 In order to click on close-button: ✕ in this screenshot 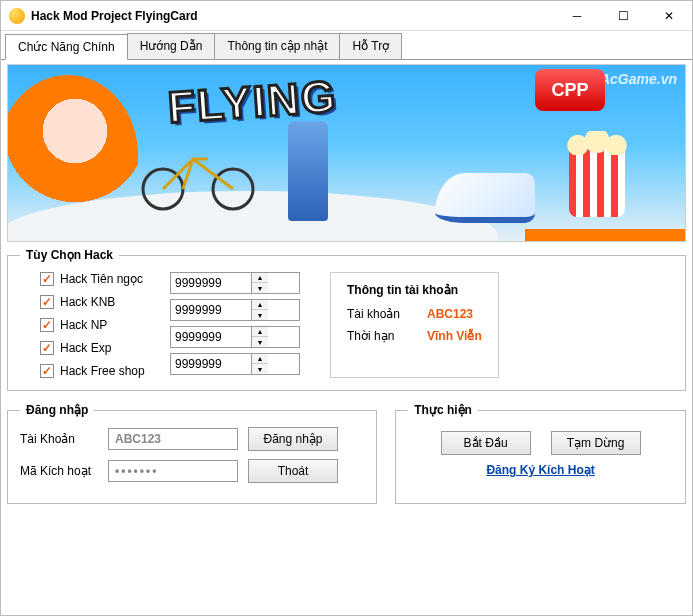, I will do `click(669, 16)`.